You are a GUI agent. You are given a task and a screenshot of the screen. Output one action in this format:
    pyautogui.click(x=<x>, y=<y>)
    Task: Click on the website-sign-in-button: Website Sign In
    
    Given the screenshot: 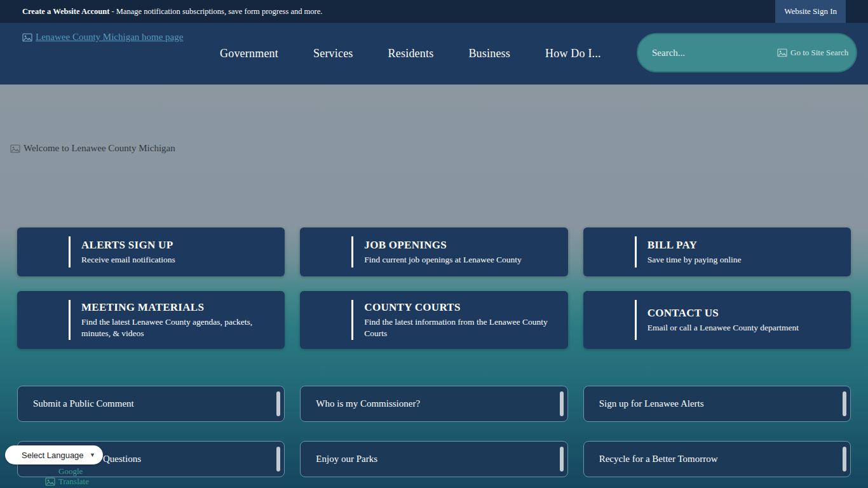 What is the action you would take?
    pyautogui.click(x=811, y=11)
    